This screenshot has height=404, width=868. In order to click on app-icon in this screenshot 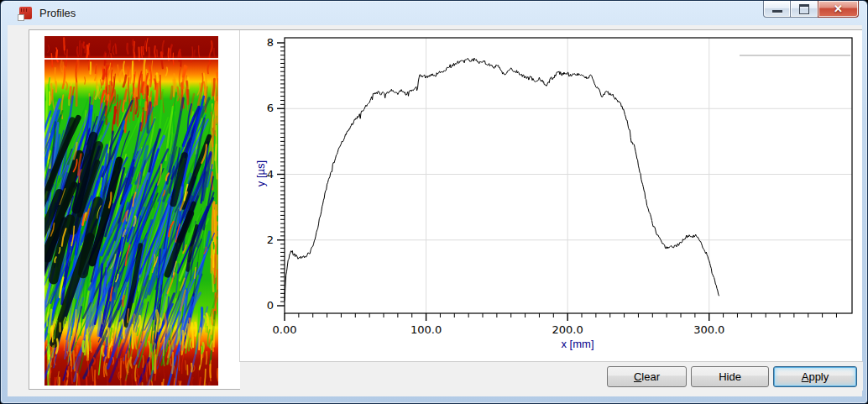, I will do `click(25, 13)`.